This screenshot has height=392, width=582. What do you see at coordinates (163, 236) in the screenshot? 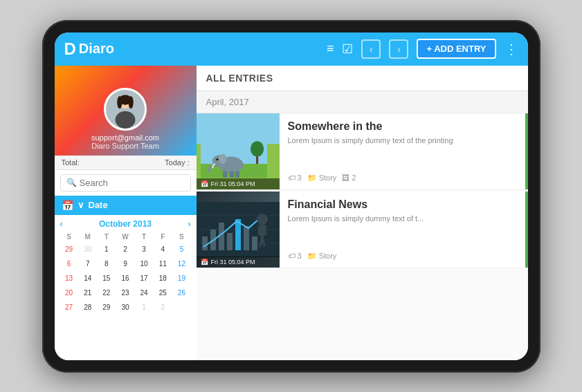
I see `cal-header-fri: F` at bounding box center [163, 236].